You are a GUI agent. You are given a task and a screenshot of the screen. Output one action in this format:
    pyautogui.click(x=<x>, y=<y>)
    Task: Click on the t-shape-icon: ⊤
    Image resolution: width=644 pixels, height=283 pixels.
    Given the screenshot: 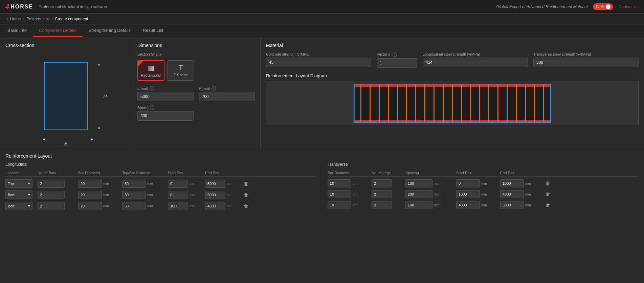 What is the action you would take?
    pyautogui.click(x=181, y=68)
    